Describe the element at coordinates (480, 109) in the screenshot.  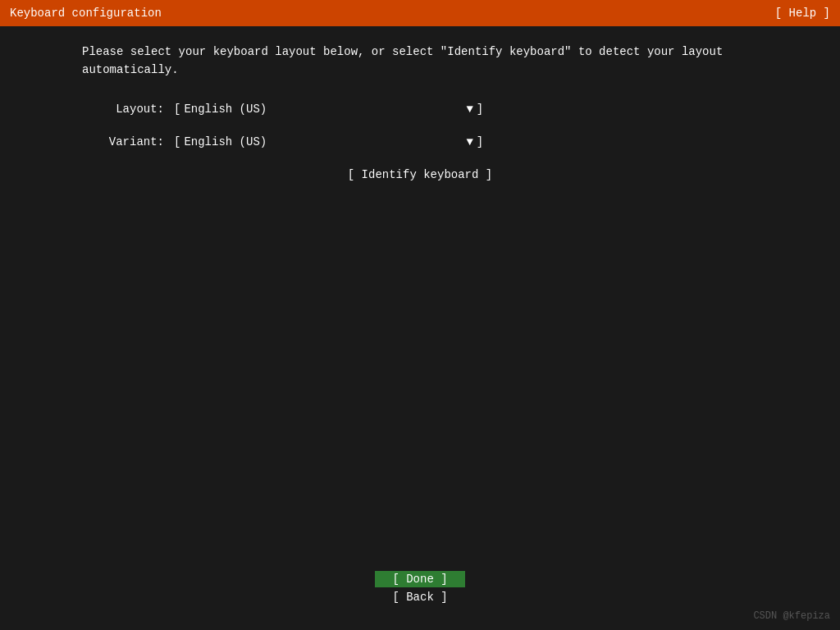
I see `layout-bracket-close: ]` at that location.